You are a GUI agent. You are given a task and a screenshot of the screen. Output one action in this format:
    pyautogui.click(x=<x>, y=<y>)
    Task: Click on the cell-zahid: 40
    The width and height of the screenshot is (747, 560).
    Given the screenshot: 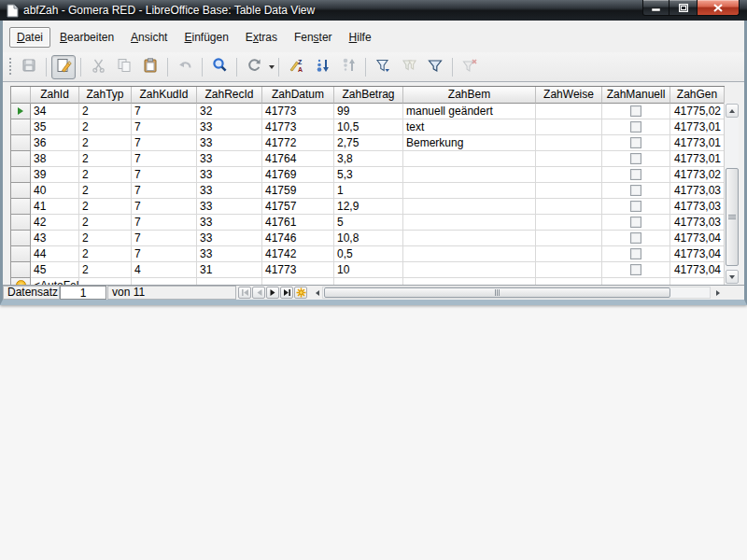 What is the action you would take?
    pyautogui.click(x=55, y=190)
    